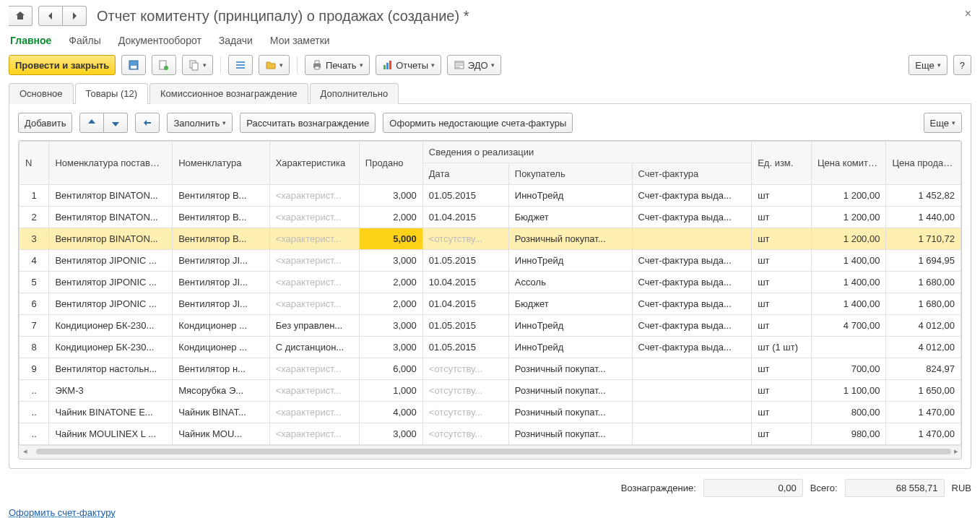 The width and height of the screenshot is (980, 518). I want to click on help-button: ?, so click(962, 65).